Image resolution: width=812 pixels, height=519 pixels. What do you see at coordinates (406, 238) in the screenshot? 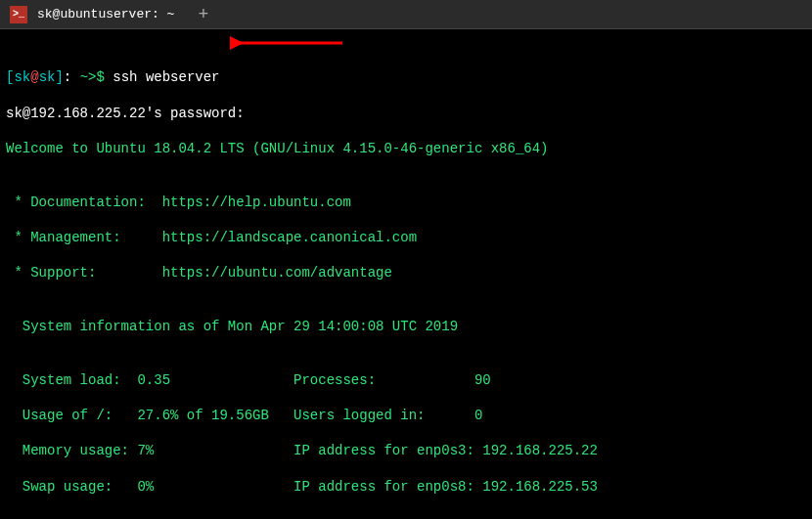
I see `mgmt-line: * Management: https://landscape.canonica…` at bounding box center [406, 238].